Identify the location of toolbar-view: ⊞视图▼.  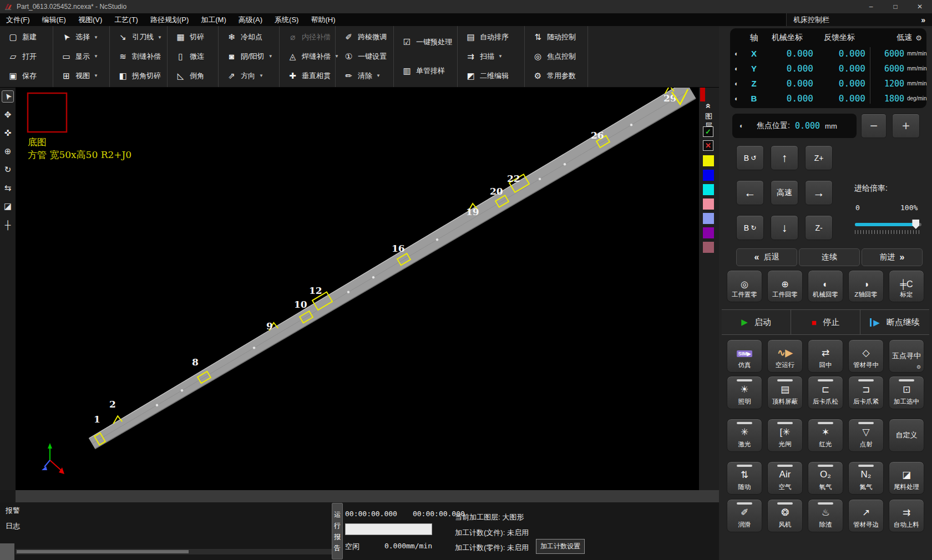
(81, 75).